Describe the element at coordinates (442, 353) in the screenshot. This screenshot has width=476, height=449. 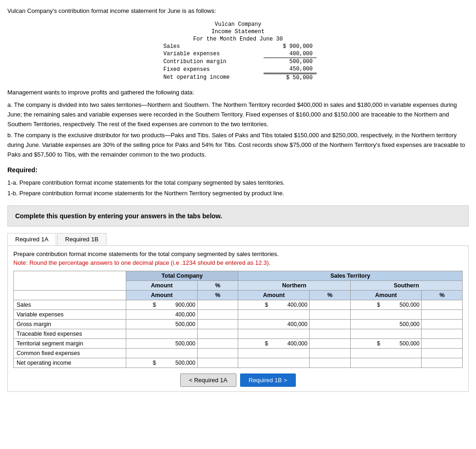
I see `south-pct-common` at that location.